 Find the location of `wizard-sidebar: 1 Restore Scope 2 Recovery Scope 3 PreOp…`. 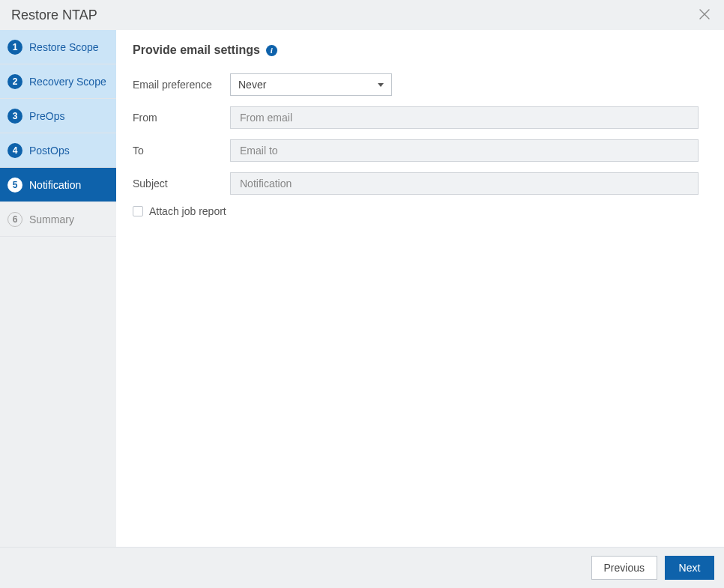

wizard-sidebar: 1 Restore Scope 2 Recovery Scope 3 PreOp… is located at coordinates (58, 288).